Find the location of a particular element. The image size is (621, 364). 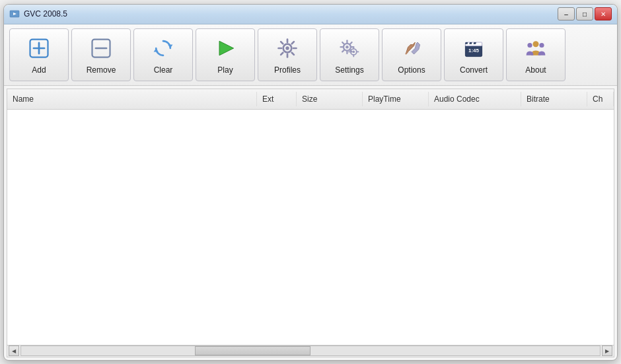

app-icon is located at coordinates (15, 14).